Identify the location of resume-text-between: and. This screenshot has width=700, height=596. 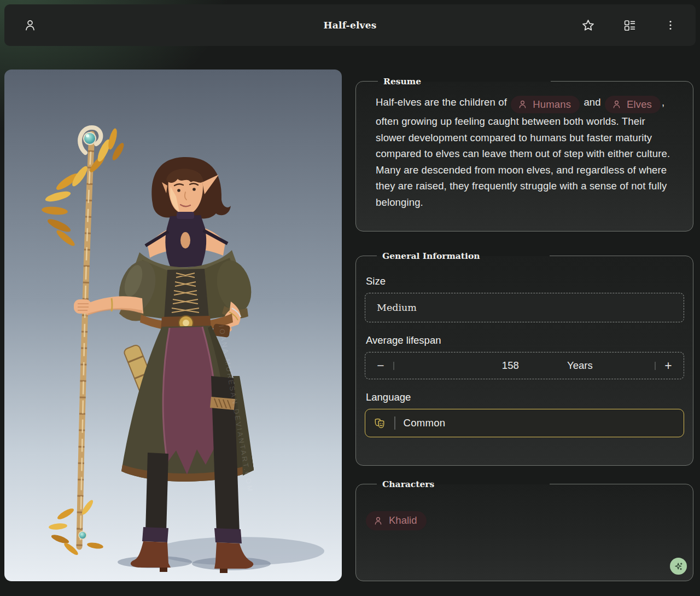
(592, 102).